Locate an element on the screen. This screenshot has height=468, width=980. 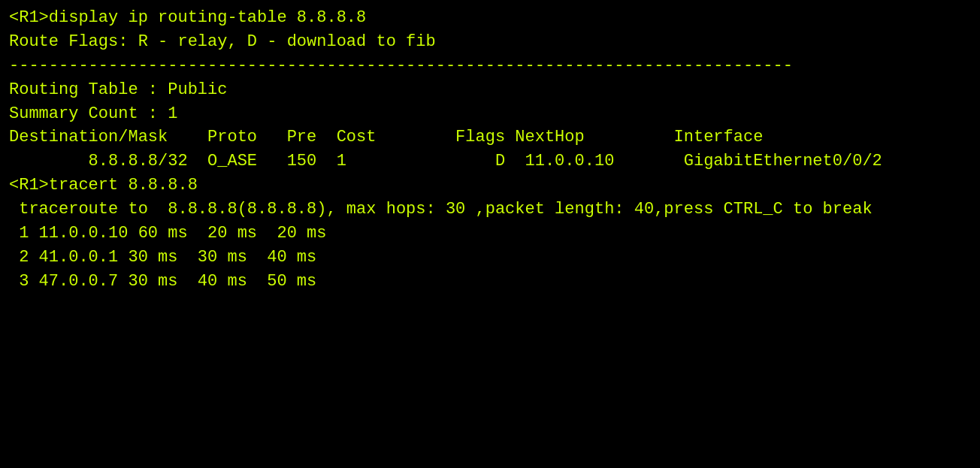
terminal-line: ----------------------------------------… is located at coordinates (490, 66).